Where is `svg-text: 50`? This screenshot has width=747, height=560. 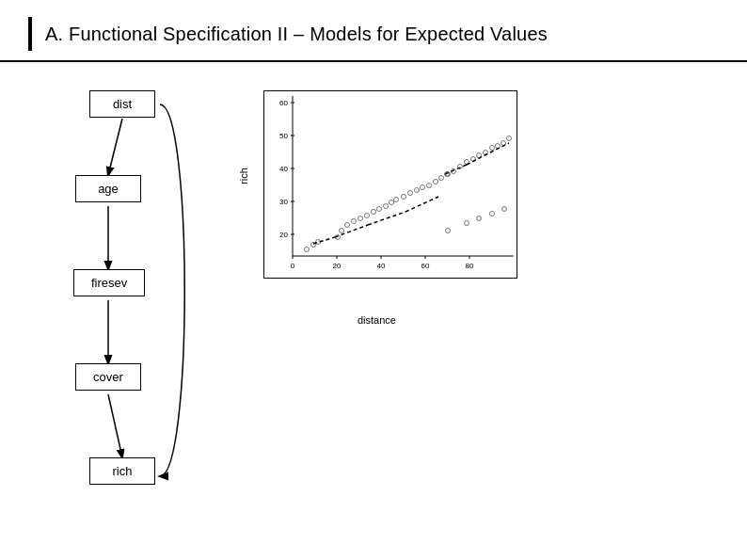 svg-text: 50 is located at coordinates (284, 136).